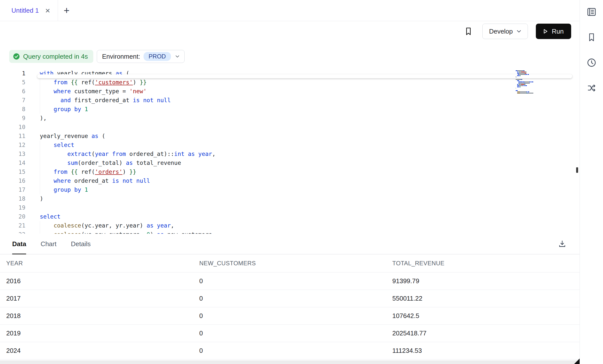 This screenshot has width=603, height=364. I want to click on new-tab-button: +, so click(67, 10).